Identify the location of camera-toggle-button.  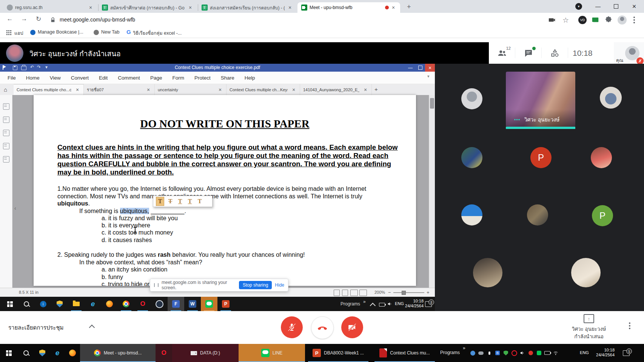
(352, 327).